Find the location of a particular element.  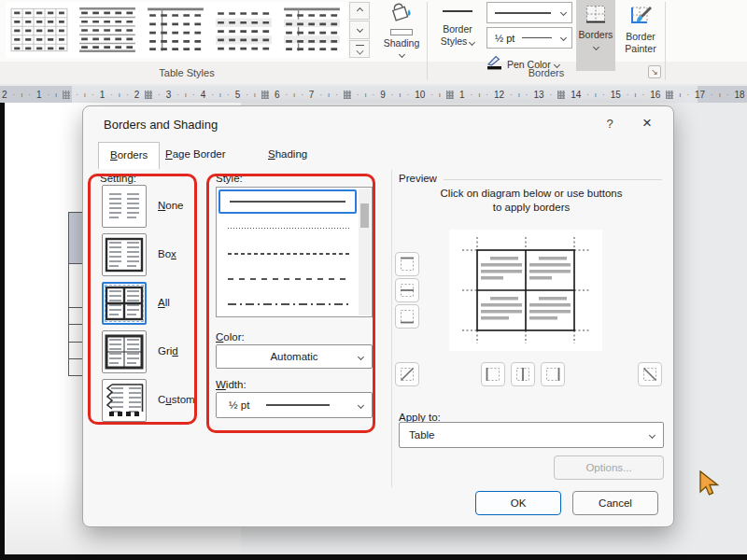

shading-button: Shading is located at coordinates (402, 40).